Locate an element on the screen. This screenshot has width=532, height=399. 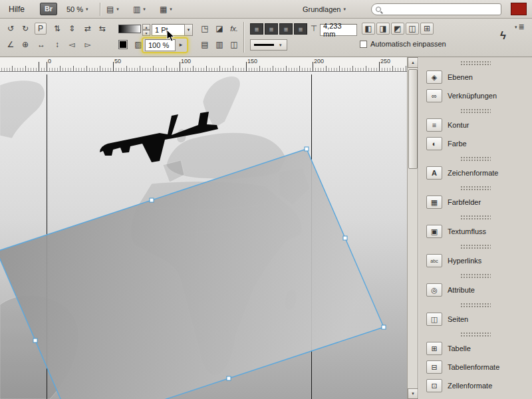
baseline-offset-icon: ⊤ is located at coordinates (314, 29).